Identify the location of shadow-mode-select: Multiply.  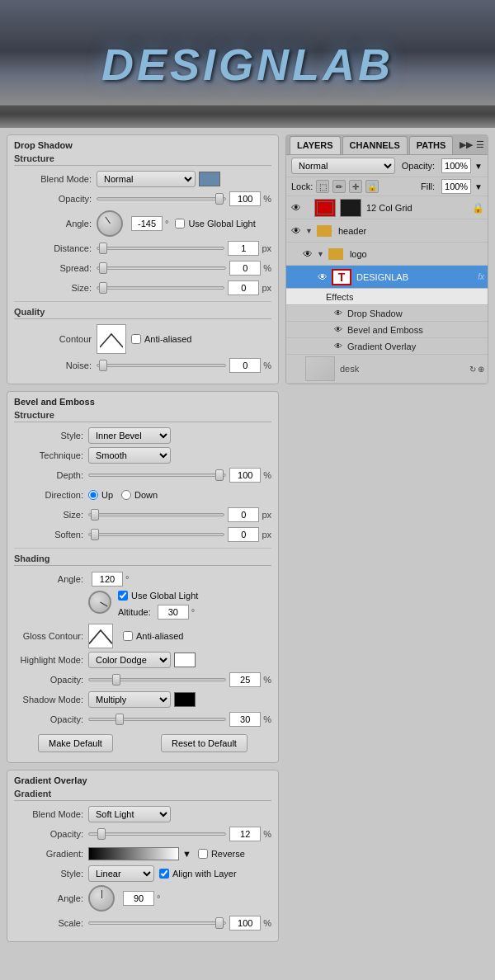
(130, 700).